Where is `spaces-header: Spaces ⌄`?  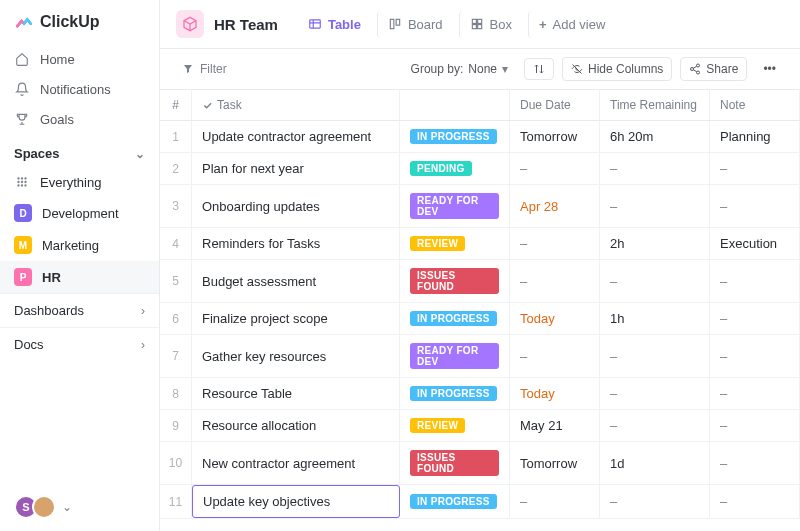 spaces-header: Spaces ⌄ is located at coordinates (80, 152).